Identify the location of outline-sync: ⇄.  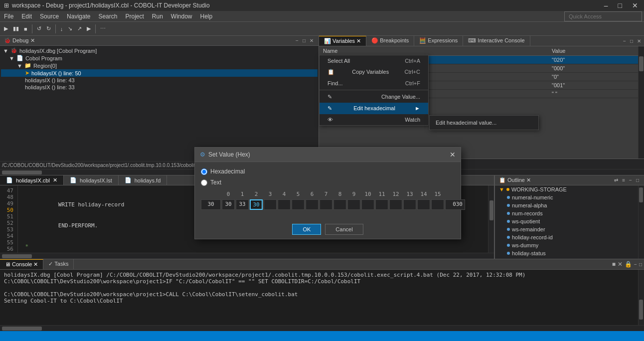
(616, 180).